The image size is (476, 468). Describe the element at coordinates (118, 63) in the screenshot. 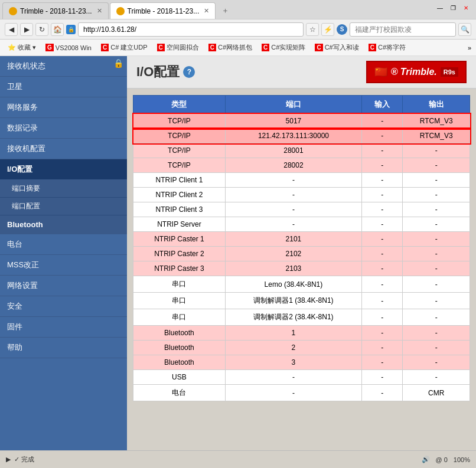

I see `lock-icon: 🔒` at that location.